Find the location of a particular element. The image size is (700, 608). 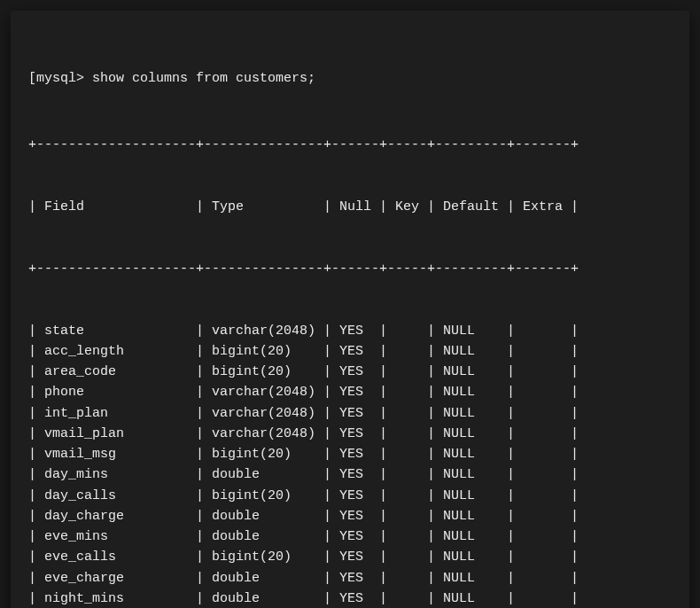

table-row: | vmail_msg | bigint(20) | YES | | NULL … is located at coordinates (350, 454).